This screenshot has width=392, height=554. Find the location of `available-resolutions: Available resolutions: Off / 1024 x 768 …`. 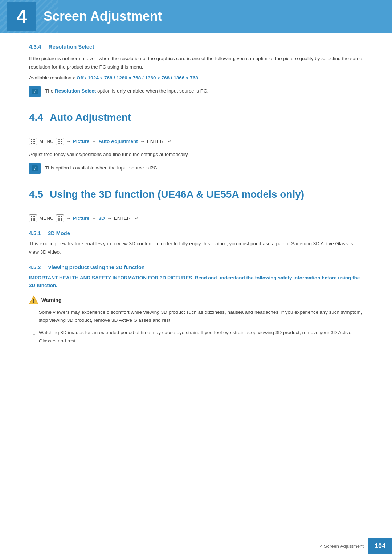

available-resolutions: Available resolutions: Off / 1024 x 768 … is located at coordinates (196, 78).